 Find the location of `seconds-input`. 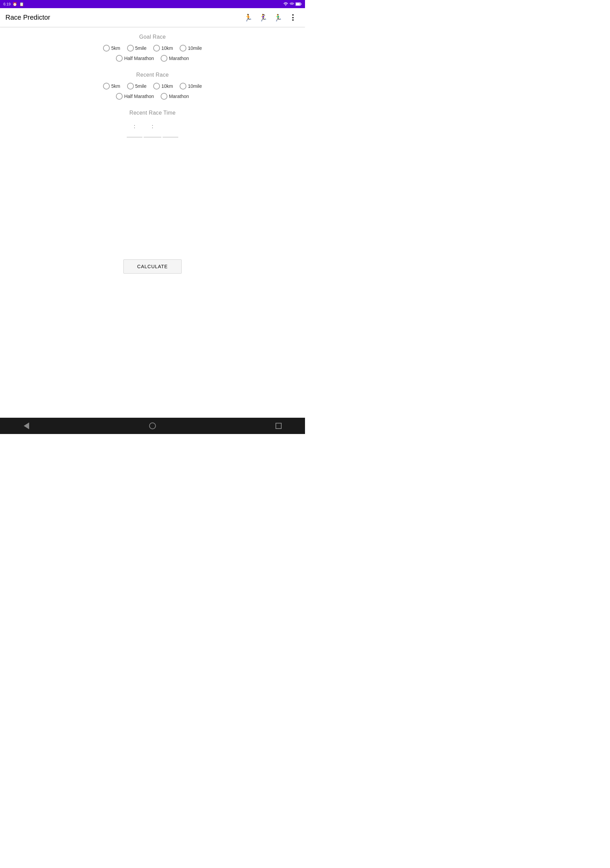

seconds-input is located at coordinates (170, 133).